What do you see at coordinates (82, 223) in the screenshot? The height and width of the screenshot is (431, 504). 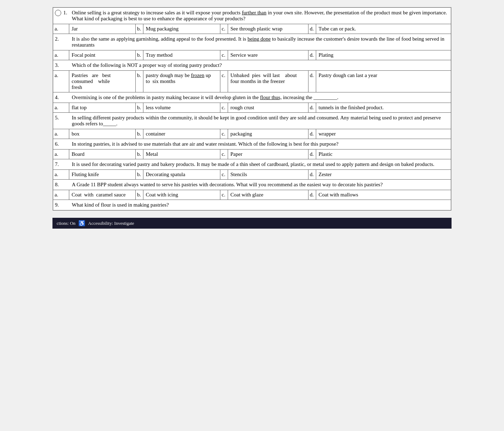 I see `accessibility-icon: ♿` at bounding box center [82, 223].